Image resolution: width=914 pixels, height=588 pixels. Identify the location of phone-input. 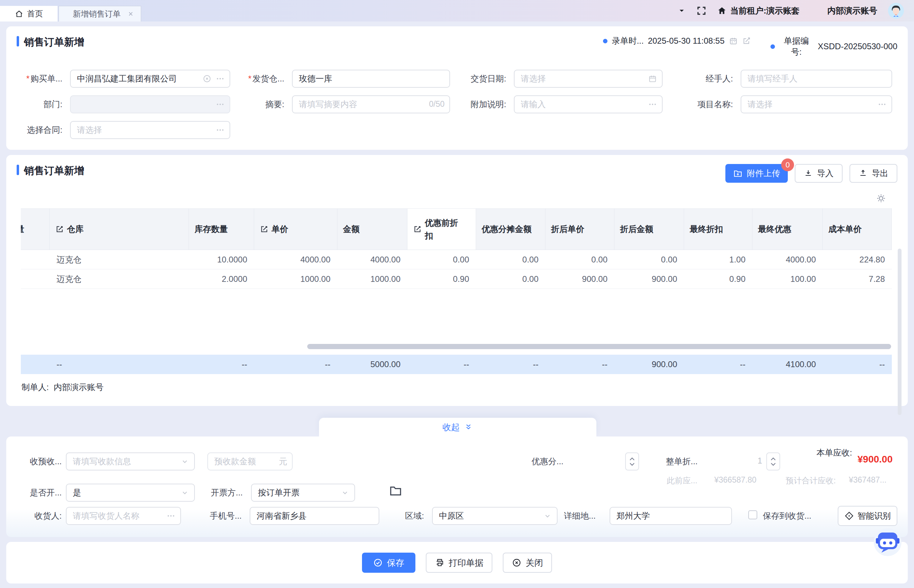
(315, 516).